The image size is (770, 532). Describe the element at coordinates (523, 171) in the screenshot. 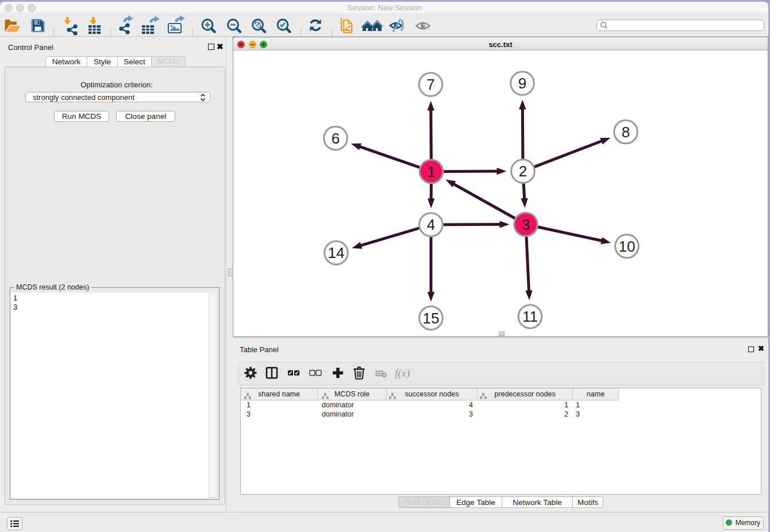

I see `svg-text: 2` at that location.